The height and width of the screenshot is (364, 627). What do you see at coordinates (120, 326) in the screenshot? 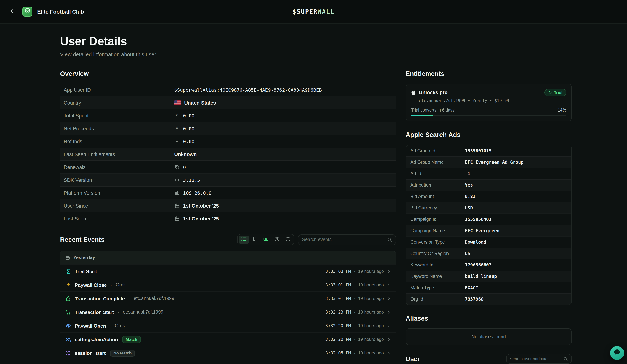
I see `event-subtitle: Grok` at bounding box center [120, 326].